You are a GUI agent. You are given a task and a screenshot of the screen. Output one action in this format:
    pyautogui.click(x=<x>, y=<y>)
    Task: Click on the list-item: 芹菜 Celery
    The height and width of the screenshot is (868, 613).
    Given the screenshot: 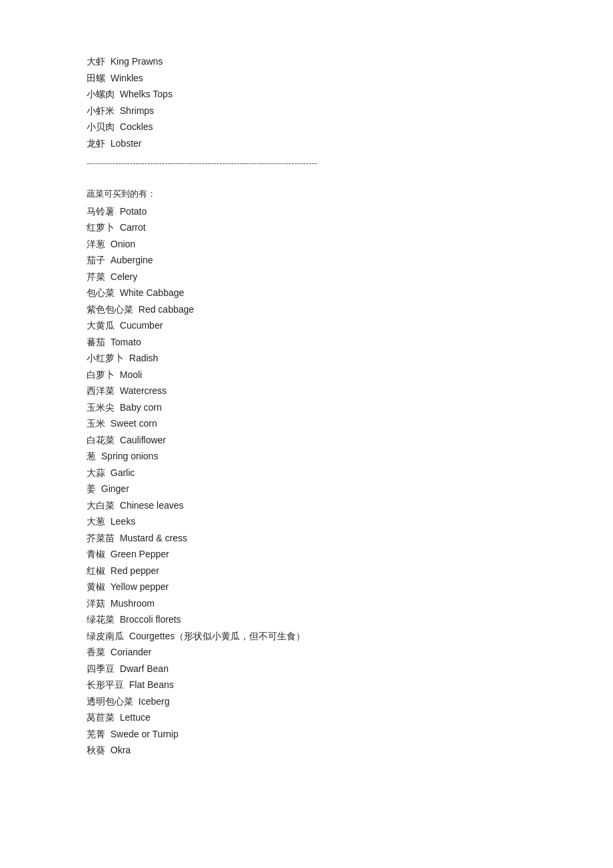 What is the action you would take?
    pyautogui.click(x=306, y=277)
    